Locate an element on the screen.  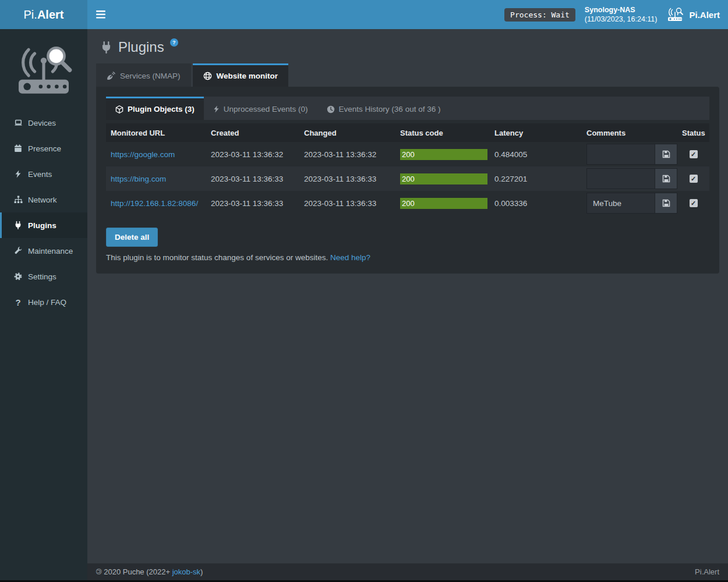
sidebar-logo is located at coordinates (44, 69).